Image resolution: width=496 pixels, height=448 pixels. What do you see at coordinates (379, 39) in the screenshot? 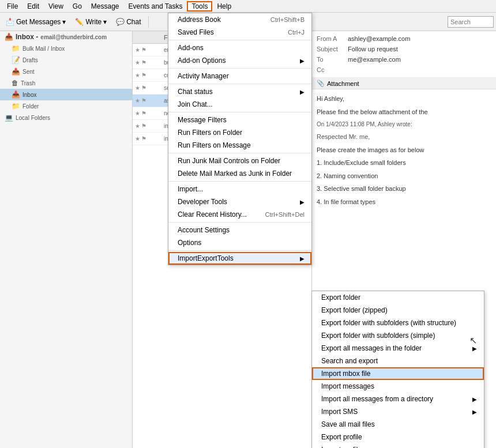
I see `from-value: ashley@example.com` at bounding box center [379, 39].